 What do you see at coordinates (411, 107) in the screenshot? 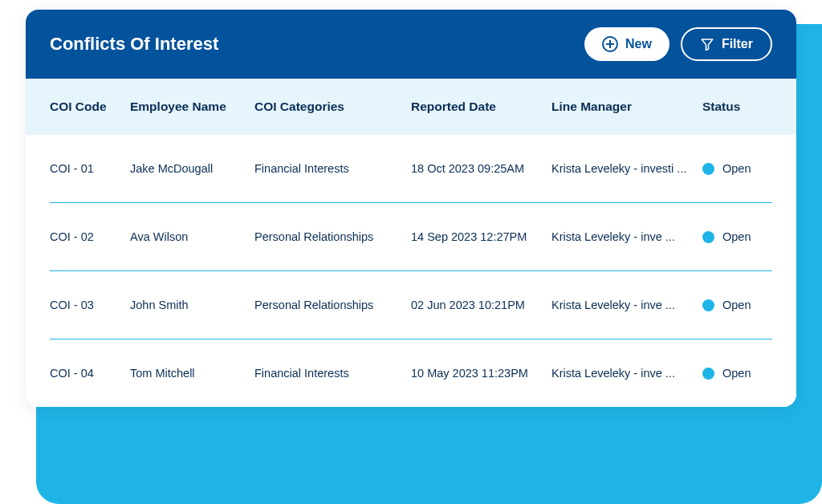
I see `table-header-row: COI Code Employee Name COI Categories Re…` at bounding box center [411, 107].